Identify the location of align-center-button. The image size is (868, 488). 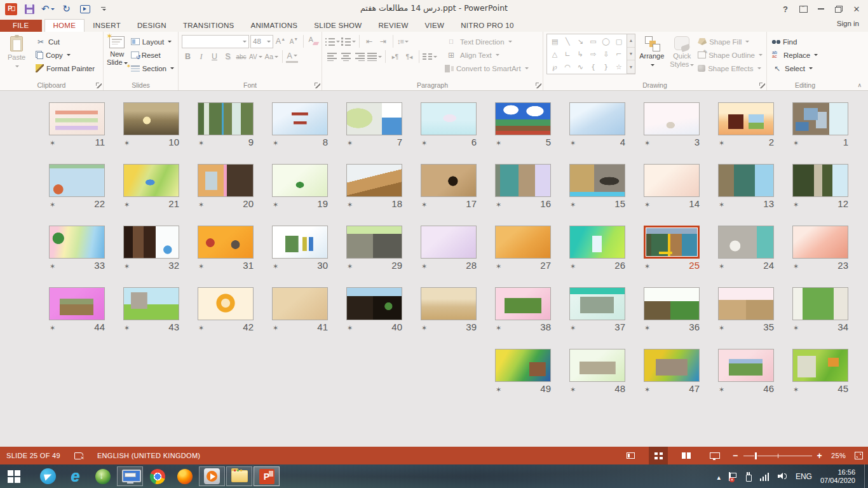
(346, 57).